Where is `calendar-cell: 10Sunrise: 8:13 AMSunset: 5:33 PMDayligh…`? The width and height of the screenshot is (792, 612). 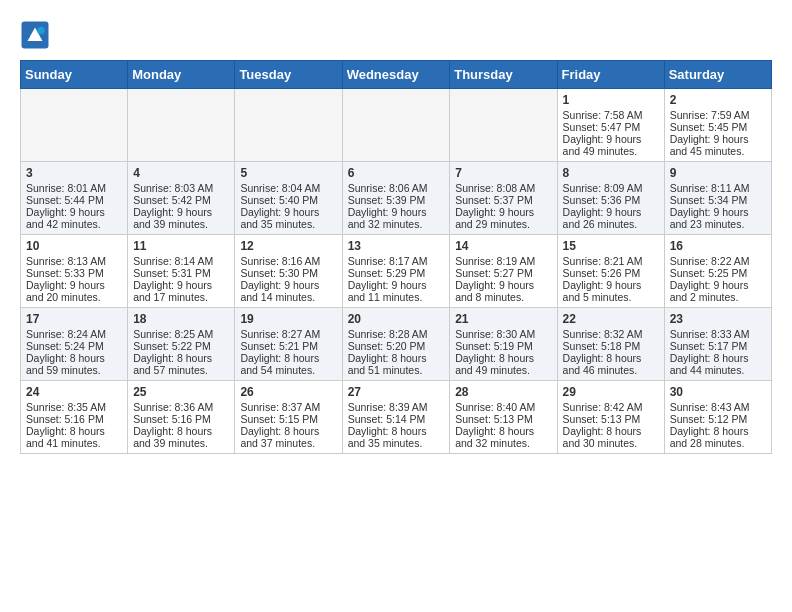
calendar-cell: 10Sunrise: 8:13 AMSunset: 5:33 PMDayligh… is located at coordinates (74, 272).